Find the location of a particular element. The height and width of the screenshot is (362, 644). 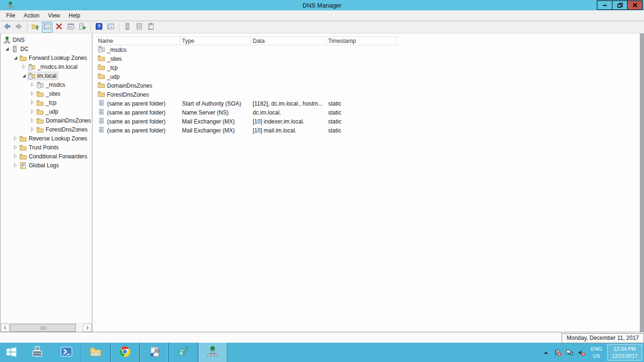

clipboard-button is located at coordinates (151, 27).